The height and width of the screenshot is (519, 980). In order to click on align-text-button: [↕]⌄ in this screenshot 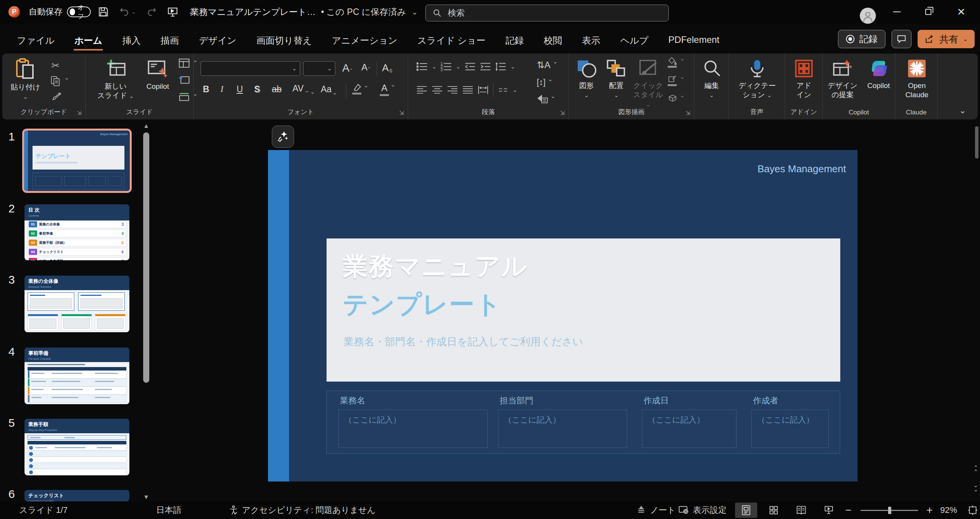, I will do `click(545, 82)`.